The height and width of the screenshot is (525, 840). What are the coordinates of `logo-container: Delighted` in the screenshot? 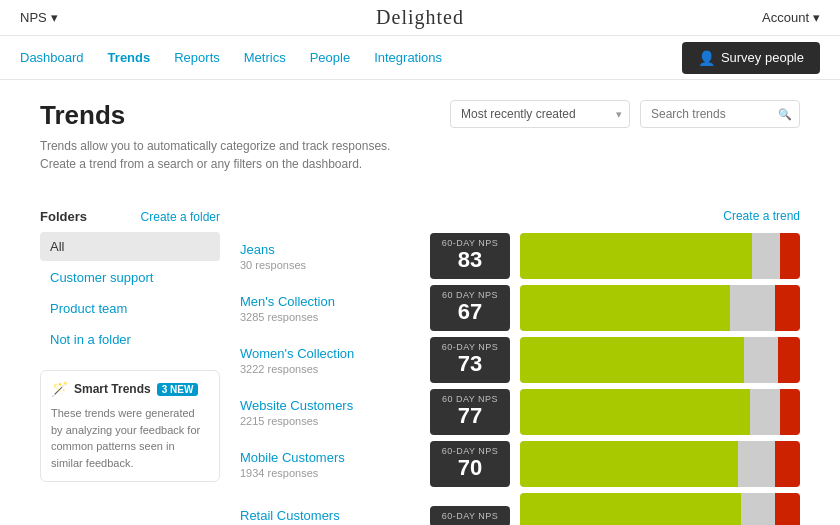 It's located at (420, 18).